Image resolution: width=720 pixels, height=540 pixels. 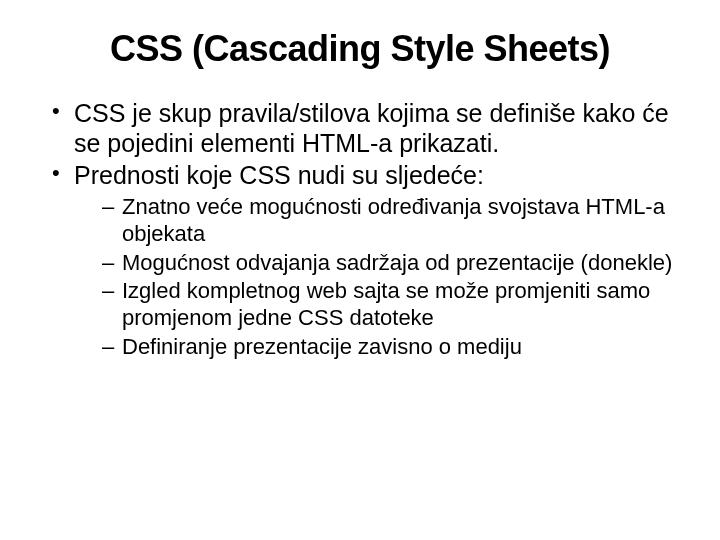 I want to click on list-item: Znatno veće mogućnosti određivanja svojs…, so click(x=393, y=221).